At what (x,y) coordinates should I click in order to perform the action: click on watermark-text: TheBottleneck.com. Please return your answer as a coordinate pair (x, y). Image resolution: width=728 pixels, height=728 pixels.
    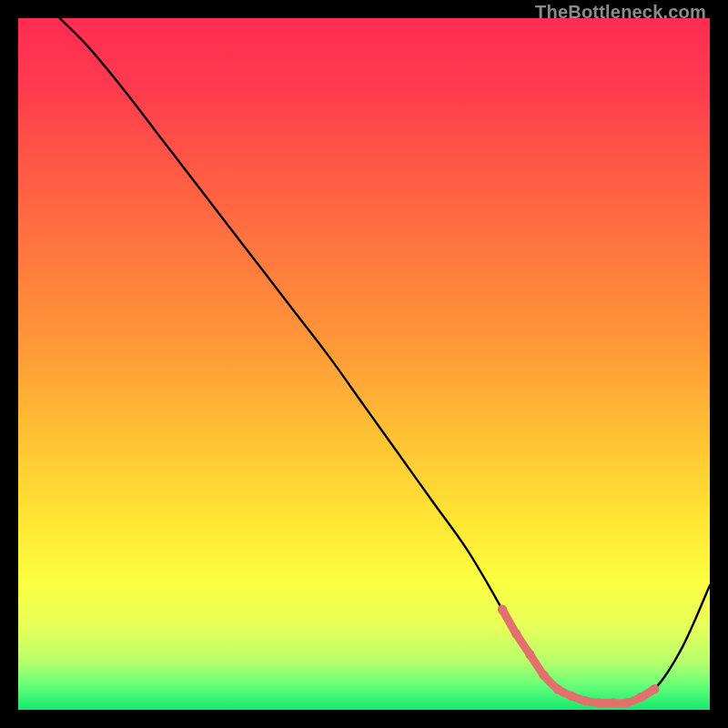
    Looking at the image, I should click on (621, 13).